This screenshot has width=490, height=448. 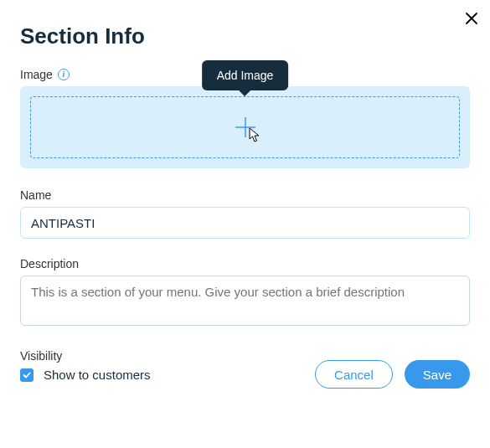 I want to click on name-field-label: Name, so click(x=35, y=195).